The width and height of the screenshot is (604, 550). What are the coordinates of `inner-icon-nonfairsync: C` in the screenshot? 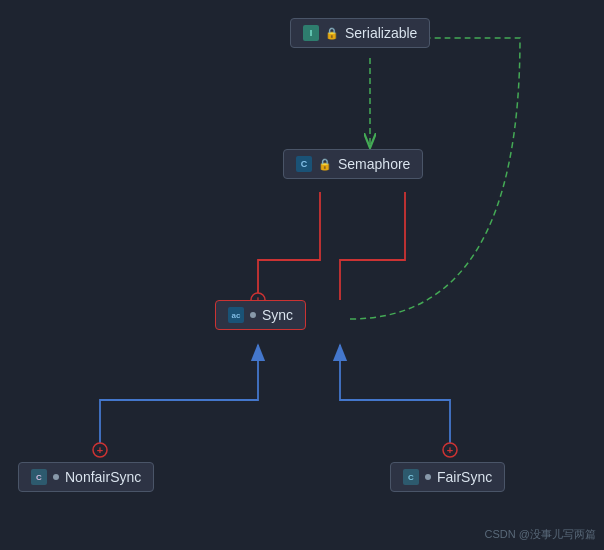 It's located at (39, 477).